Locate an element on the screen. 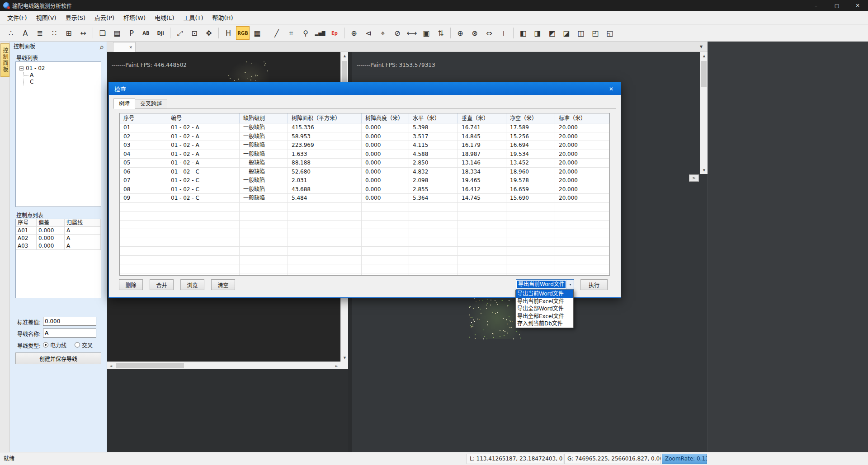 Image resolution: width=868 pixels, height=465 pixels. ruler-icon: ╱ is located at coordinates (277, 33).